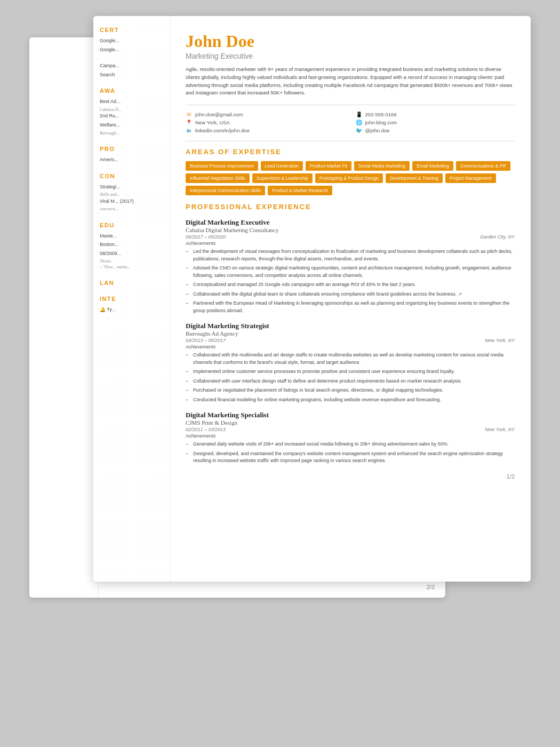 The width and height of the screenshot is (560, 747). What do you see at coordinates (460, 295) in the screenshot?
I see `external-link-icon: ↗` at bounding box center [460, 295].